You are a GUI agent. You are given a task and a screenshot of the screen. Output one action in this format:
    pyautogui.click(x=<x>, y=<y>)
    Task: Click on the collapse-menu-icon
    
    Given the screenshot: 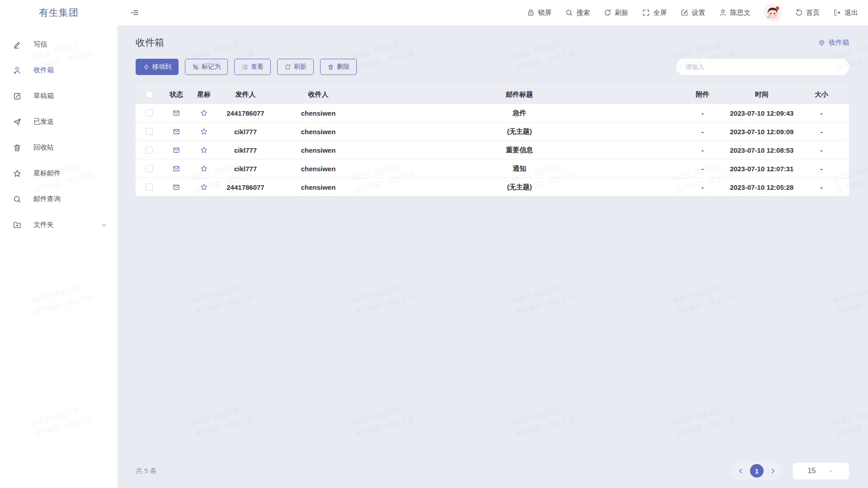 What is the action you would take?
    pyautogui.click(x=135, y=13)
    